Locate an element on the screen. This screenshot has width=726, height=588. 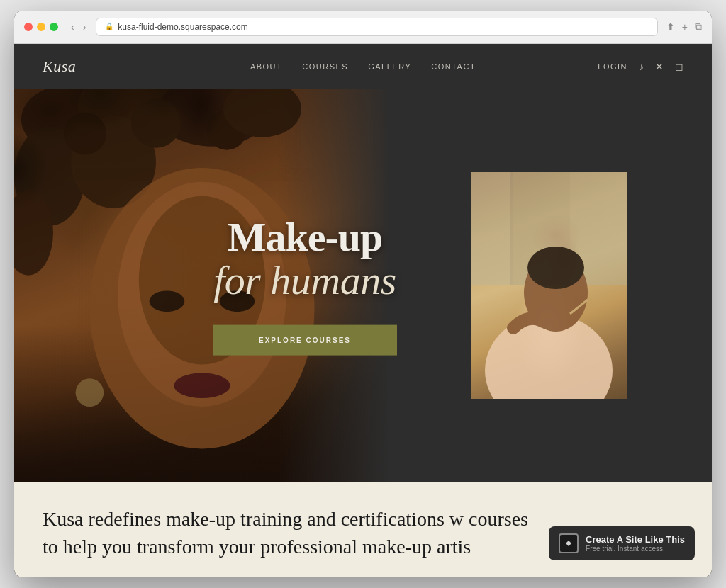
tiktok-icon: ♪ is located at coordinates (641, 67).